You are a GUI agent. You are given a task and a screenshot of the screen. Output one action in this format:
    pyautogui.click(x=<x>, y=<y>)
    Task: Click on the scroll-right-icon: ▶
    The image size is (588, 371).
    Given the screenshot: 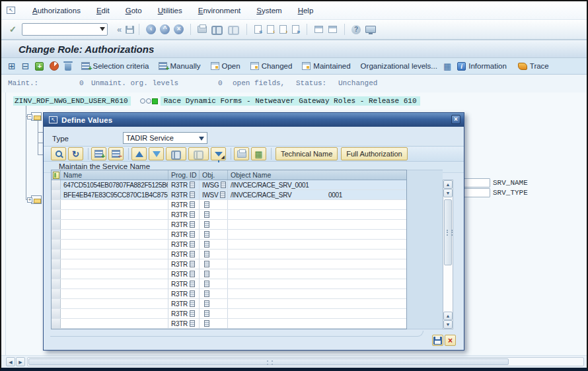 What is the action you would take?
    pyautogui.click(x=20, y=362)
    